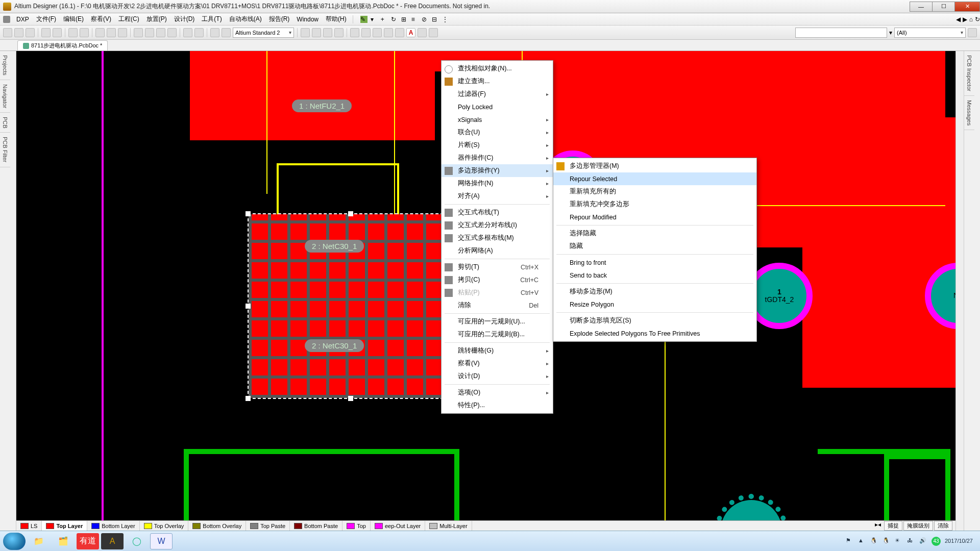  Describe the element at coordinates (497, 405) in the screenshot. I see `ctx-item: 特性(P)...` at that location.